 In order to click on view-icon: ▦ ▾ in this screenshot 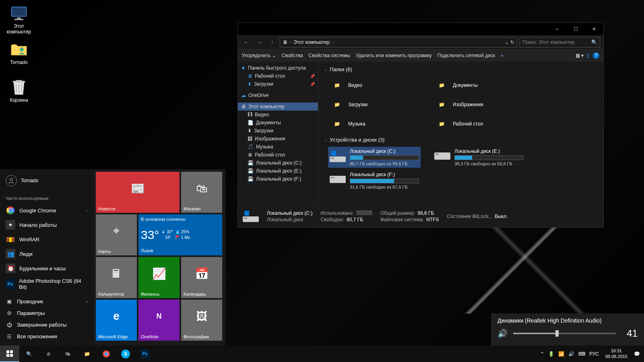, I will do `click(580, 56)`.